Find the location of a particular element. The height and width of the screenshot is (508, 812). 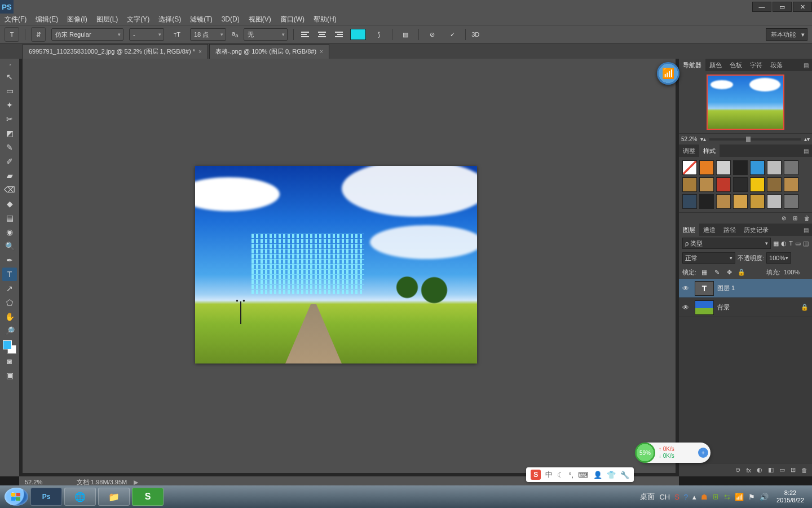

layer-footer-icon-5: ⊞ is located at coordinates (793, 470).